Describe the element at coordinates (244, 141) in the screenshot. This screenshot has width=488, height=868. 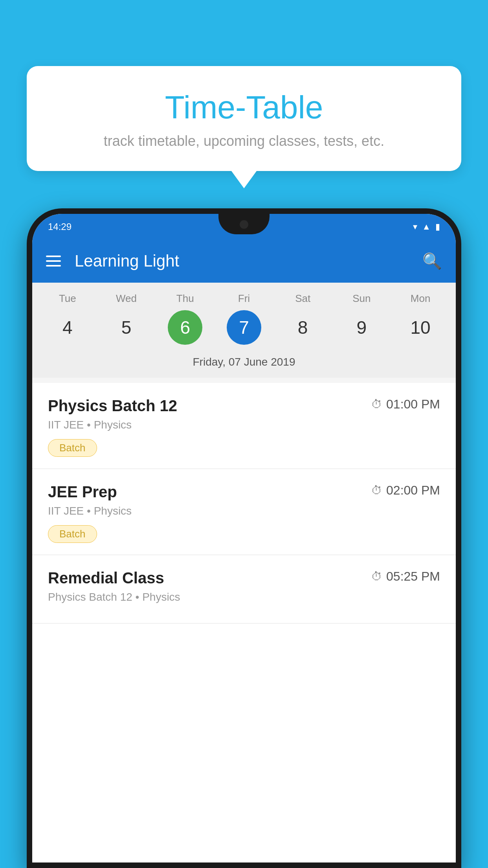
I see `tooltip-subtitle: track timetable, upcoming classes, tests…` at that location.